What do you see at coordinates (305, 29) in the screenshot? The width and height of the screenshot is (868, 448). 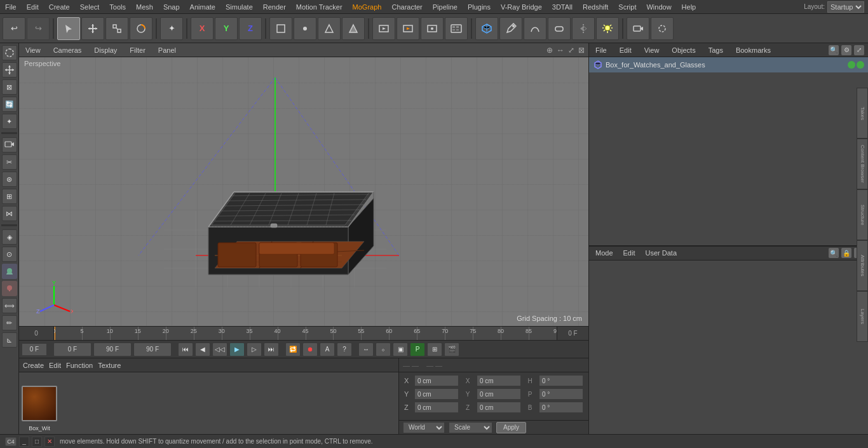 I see `point-mode-btn` at bounding box center [305, 29].